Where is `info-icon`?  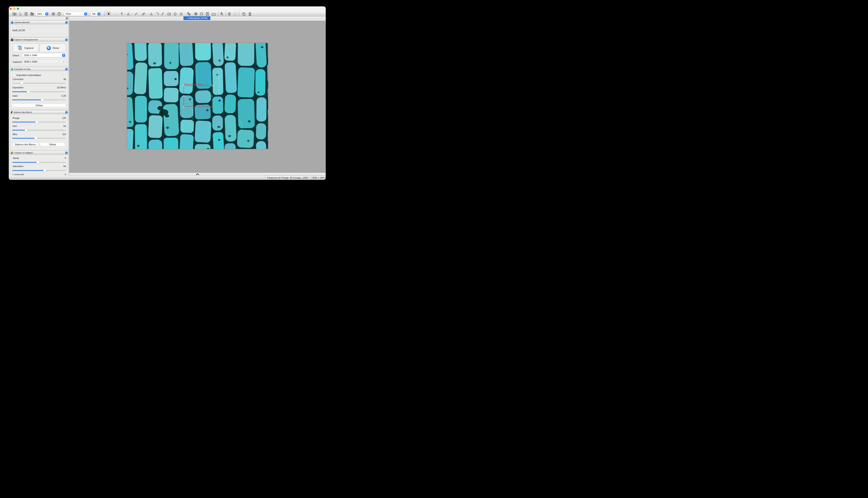 info-icon is located at coordinates (59, 14).